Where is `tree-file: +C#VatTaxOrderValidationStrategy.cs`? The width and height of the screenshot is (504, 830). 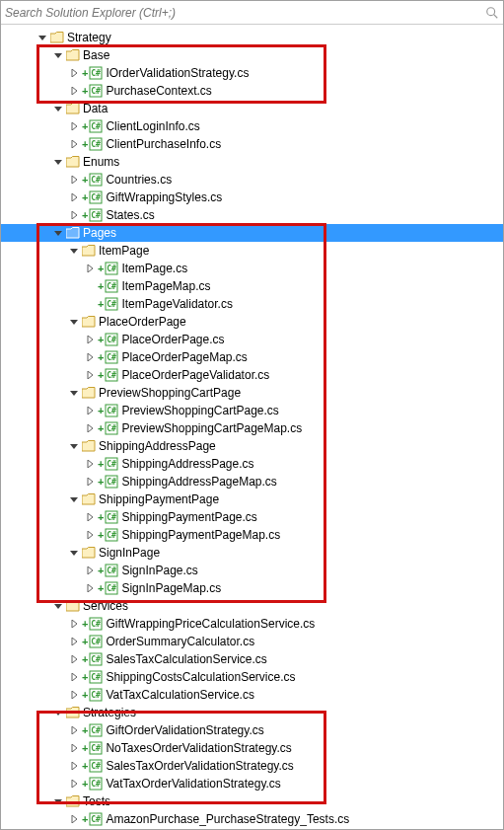
tree-file: +C#VatTaxOrderValidationStrategy.cs is located at coordinates (252, 784).